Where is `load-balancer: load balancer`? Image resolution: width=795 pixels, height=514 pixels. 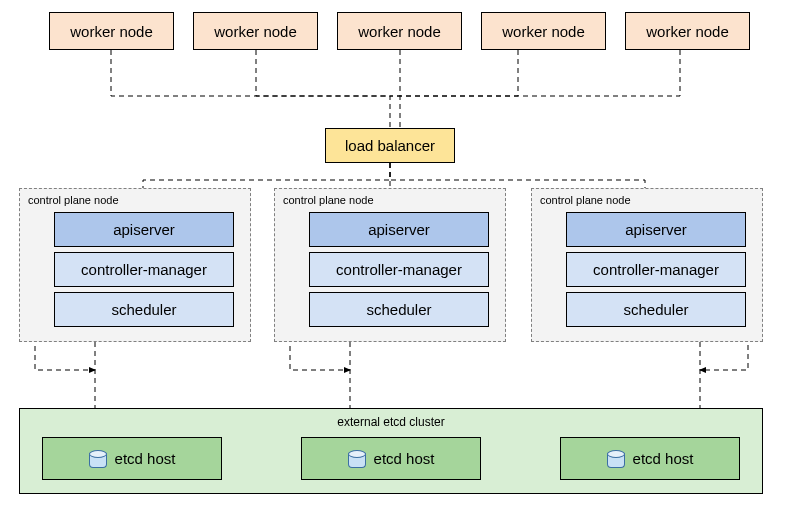
load-balancer: load balancer is located at coordinates (390, 146).